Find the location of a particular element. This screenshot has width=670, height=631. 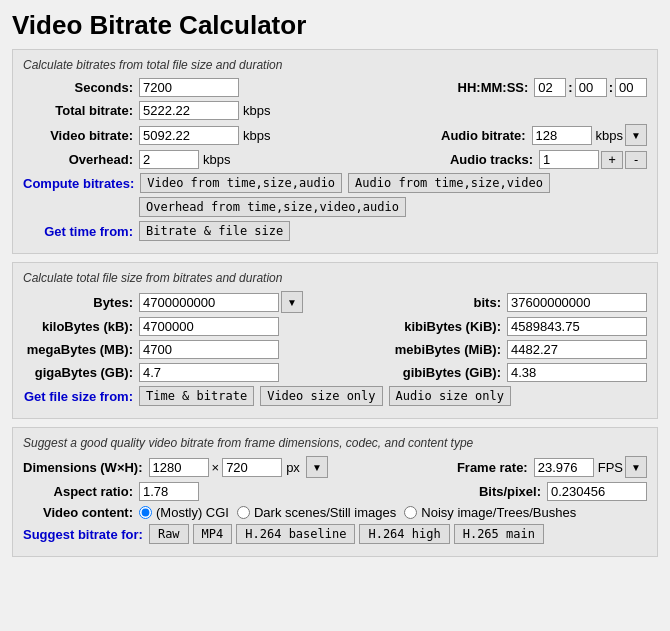

kb-left: kiloBytes (kB): is located at coordinates (197, 326).